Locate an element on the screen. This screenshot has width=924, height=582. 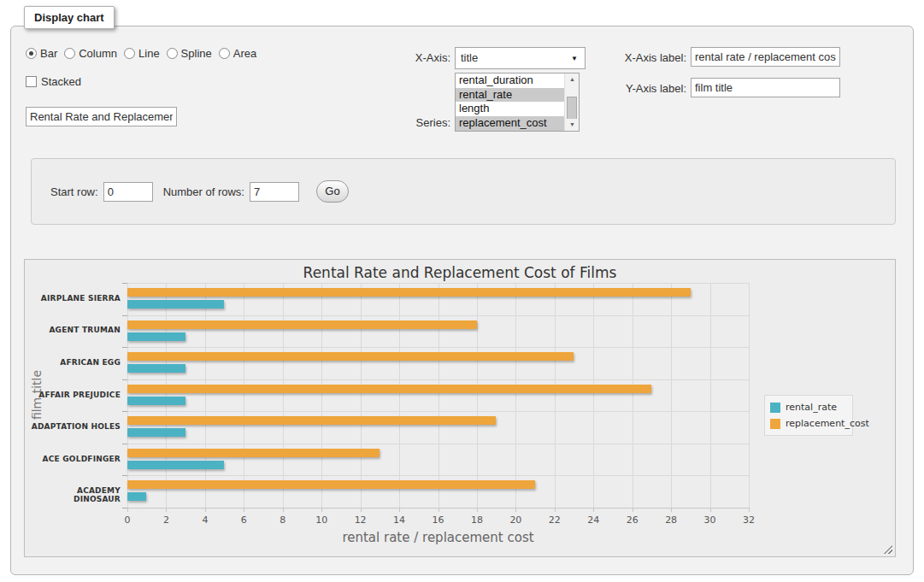
x-axis-label-caption: X-Axis label: is located at coordinates (648, 58).